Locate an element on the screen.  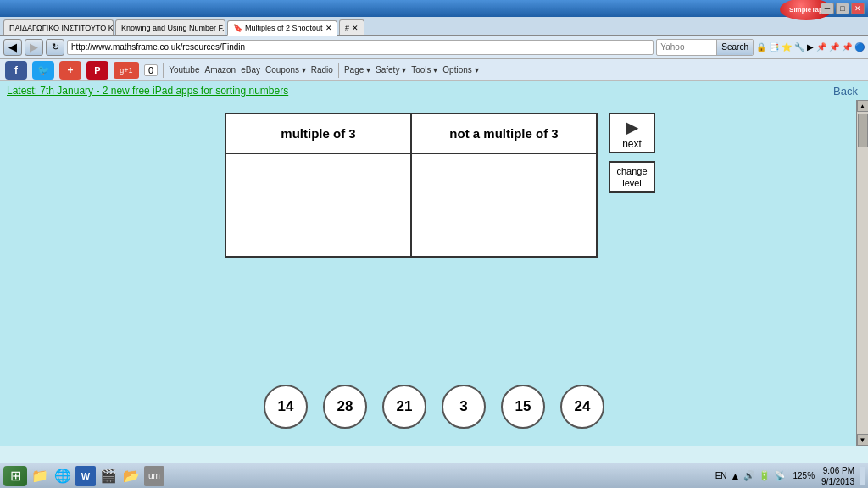
change-level-label: changelevel is located at coordinates (632, 178).